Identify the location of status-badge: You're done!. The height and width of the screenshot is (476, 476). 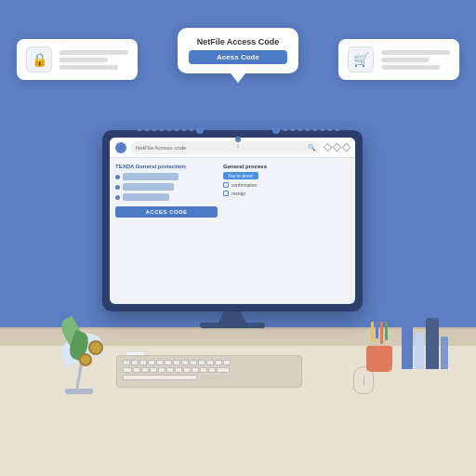
(241, 176).